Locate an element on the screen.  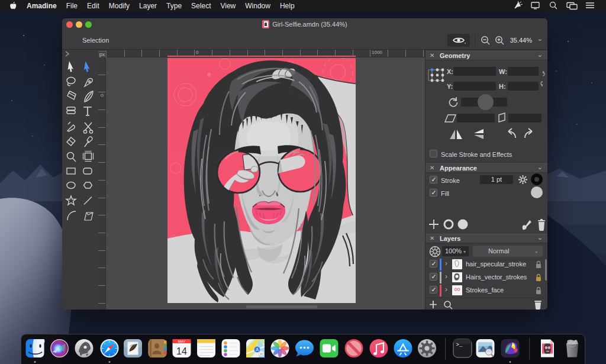
svg-text: 14 is located at coordinates (182, 352).